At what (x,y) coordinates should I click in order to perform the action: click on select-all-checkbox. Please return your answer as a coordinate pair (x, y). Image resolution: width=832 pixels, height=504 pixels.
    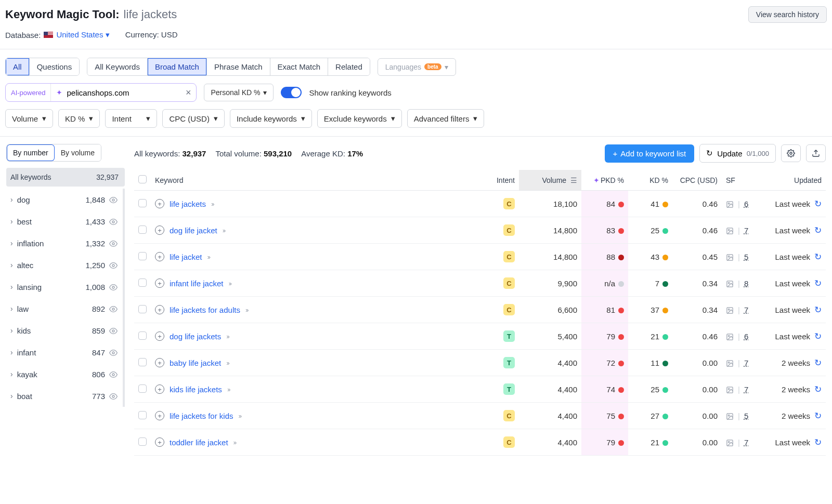
    Looking at the image, I should click on (142, 179).